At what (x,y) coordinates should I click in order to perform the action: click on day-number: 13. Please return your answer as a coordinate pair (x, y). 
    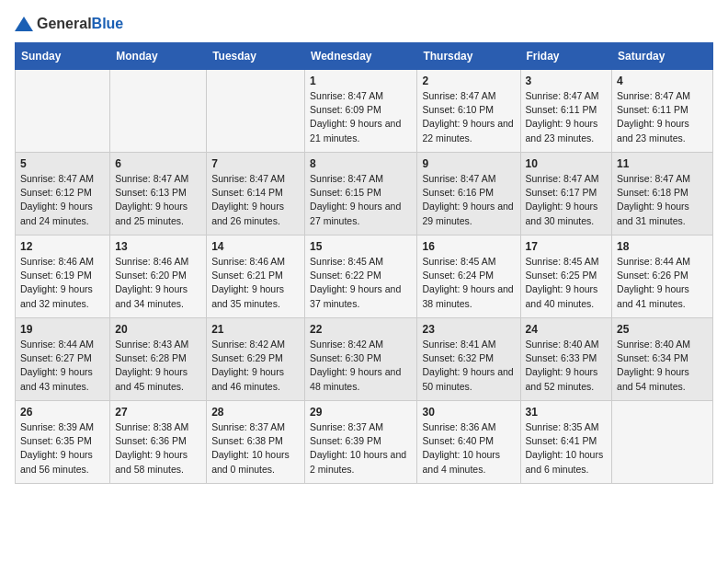
    Looking at the image, I should click on (158, 247).